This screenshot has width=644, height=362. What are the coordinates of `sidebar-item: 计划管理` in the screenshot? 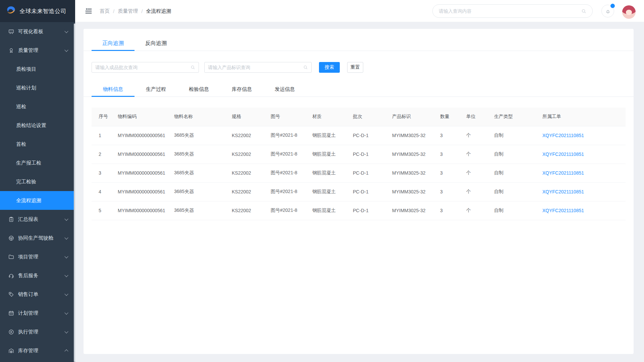 It's located at (38, 313).